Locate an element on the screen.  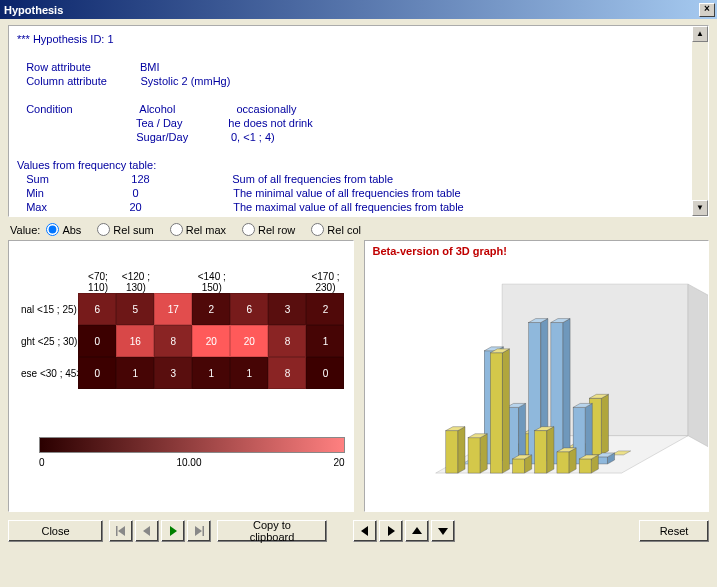
heatmap-row-header: nal <15 ; 25) is located at coordinates (50, 310).